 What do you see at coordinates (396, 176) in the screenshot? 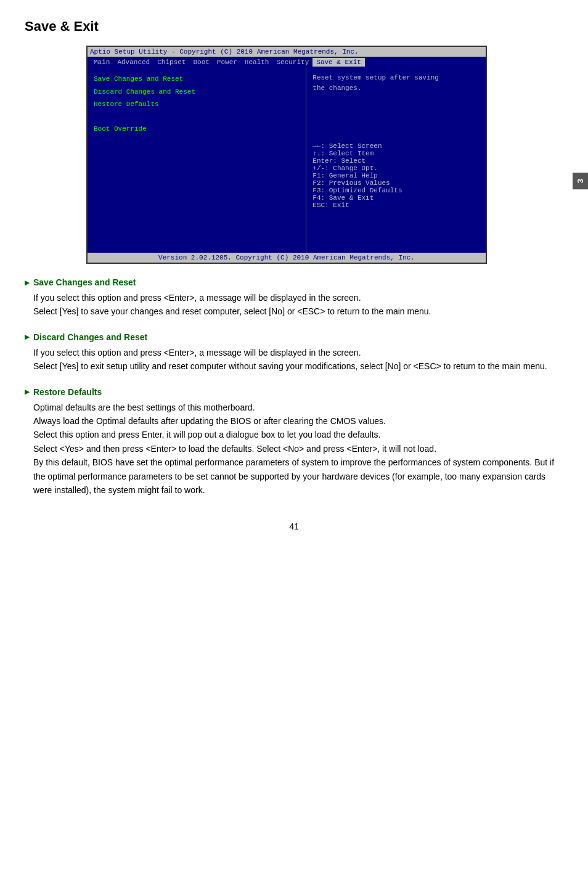
I see `bios-key-f1: F1: General Help` at bounding box center [396, 176].